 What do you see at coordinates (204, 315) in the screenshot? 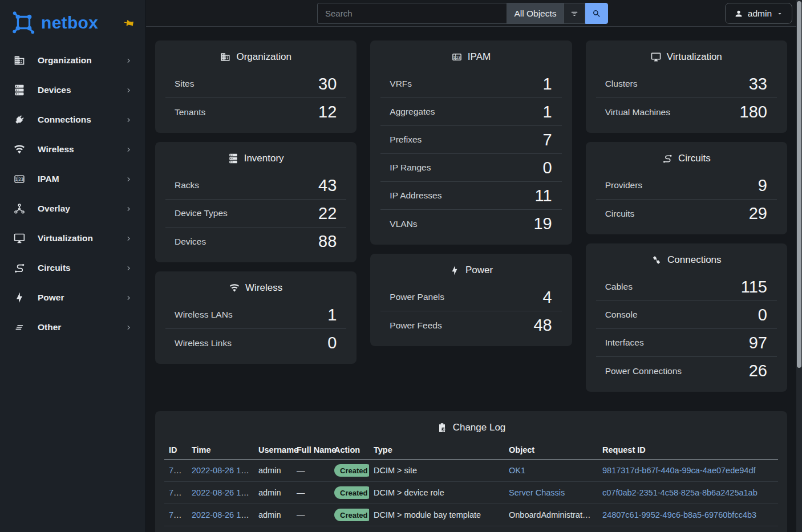
I see `stat-label-link: Wireless LANs` at bounding box center [204, 315].